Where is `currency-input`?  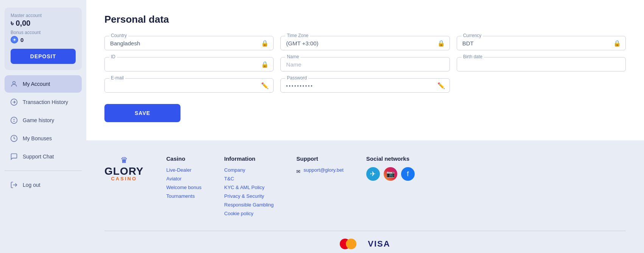 currency-input is located at coordinates (541, 43).